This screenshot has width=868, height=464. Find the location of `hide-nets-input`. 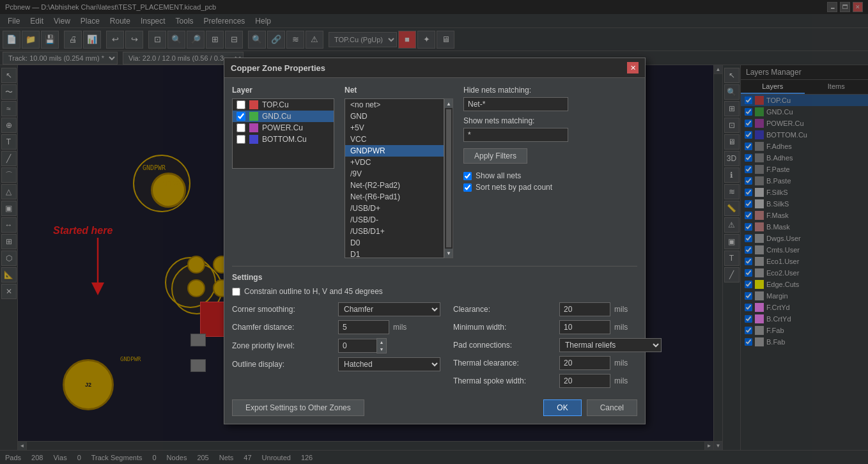

hide-nets-input is located at coordinates (516, 104).